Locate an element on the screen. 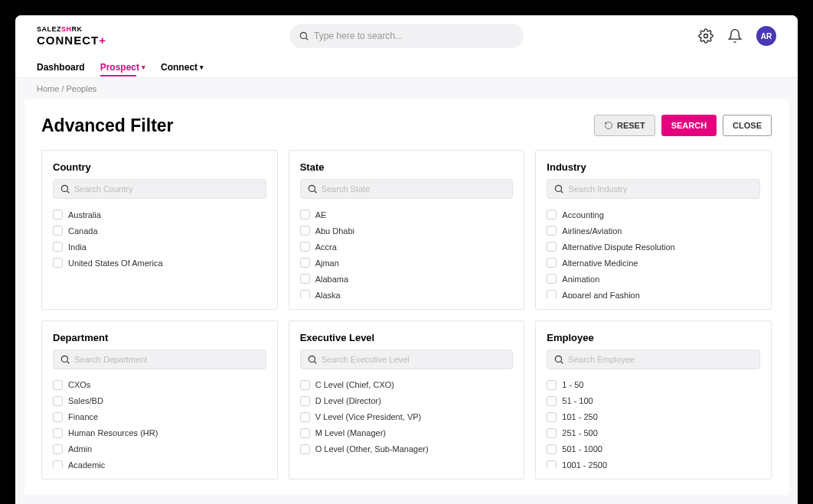 The image size is (813, 504). breadcrumb-home: Home is located at coordinates (47, 89).